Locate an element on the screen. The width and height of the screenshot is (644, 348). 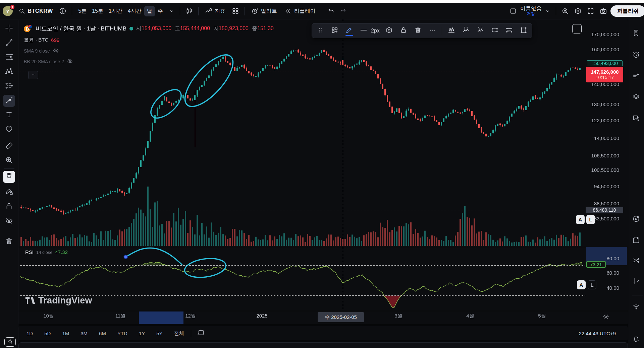
calendar-panel is located at coordinates (636, 240).